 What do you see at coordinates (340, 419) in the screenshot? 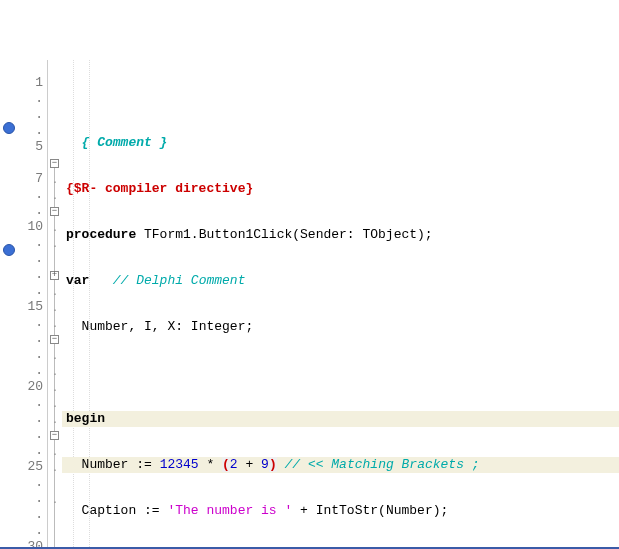
I see `code-line: begin` at bounding box center [340, 419].